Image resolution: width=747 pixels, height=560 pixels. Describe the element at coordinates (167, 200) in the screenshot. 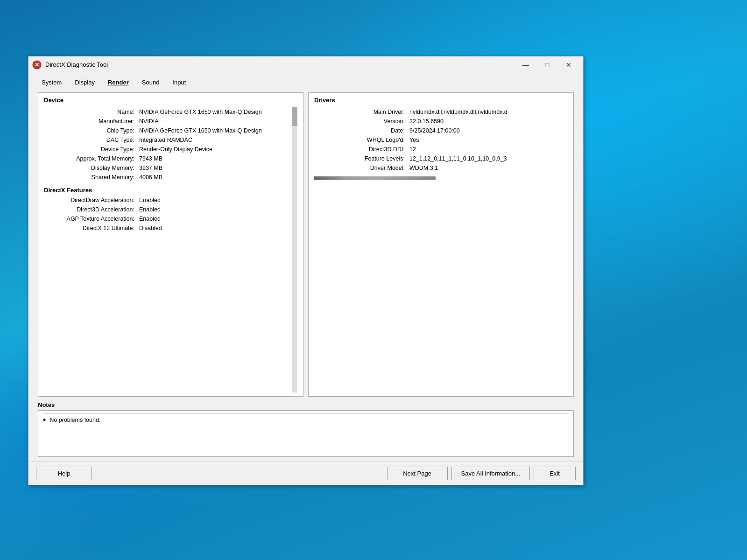

I see `table-row: DirectDraw Acceleration: Enabled` at that location.